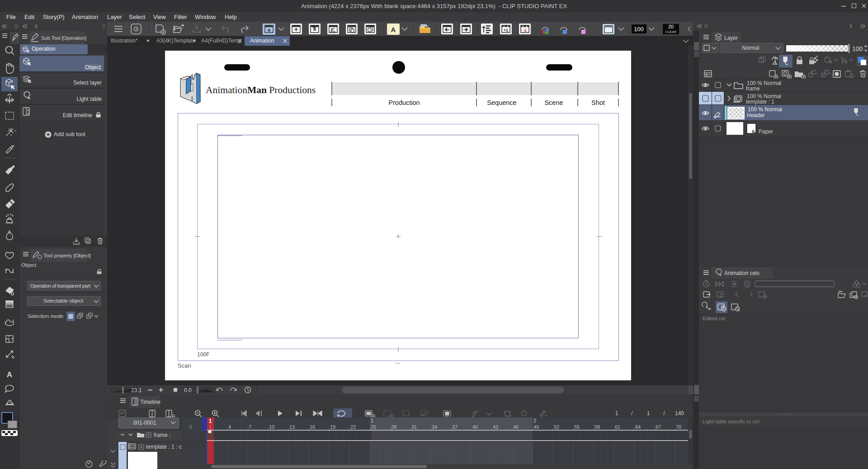 Image resolution: width=868 pixels, height=469 pixels. Describe the element at coordinates (618, 427) in the screenshot. I see `svg-text: 61` at that location.